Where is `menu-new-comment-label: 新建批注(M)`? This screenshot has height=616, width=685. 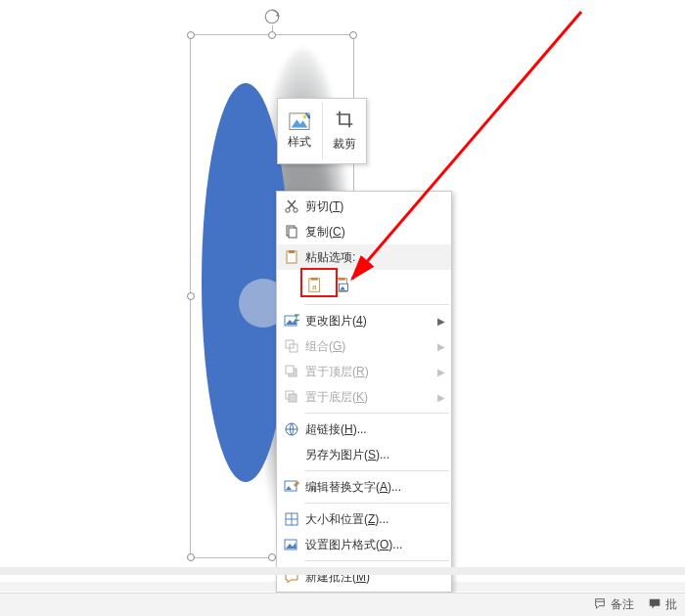 menu-new-comment-label: 新建批注(M) is located at coordinates (374, 577).